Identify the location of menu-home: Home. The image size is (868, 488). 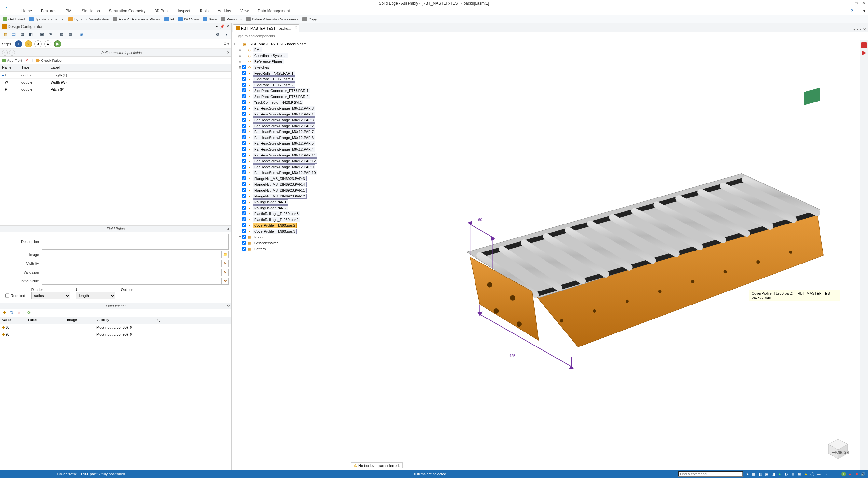
(27, 11).